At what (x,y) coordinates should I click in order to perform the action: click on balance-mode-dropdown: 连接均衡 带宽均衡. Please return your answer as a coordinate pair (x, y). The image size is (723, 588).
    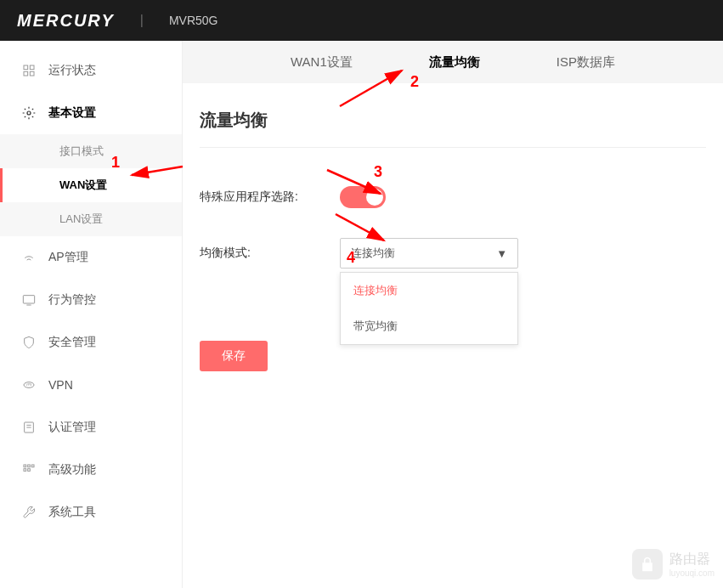
    Looking at the image, I should click on (429, 308).